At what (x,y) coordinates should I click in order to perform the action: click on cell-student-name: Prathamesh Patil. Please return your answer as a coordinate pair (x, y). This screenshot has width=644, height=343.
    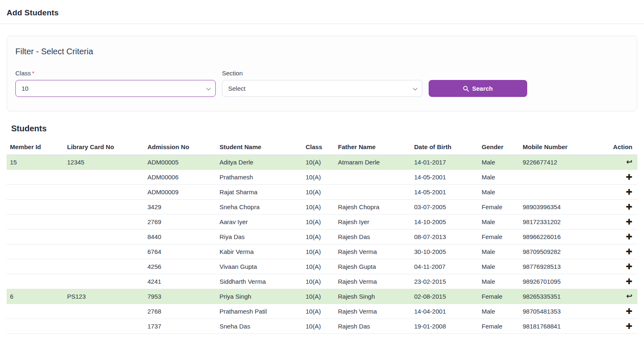
    Looking at the image, I should click on (259, 311).